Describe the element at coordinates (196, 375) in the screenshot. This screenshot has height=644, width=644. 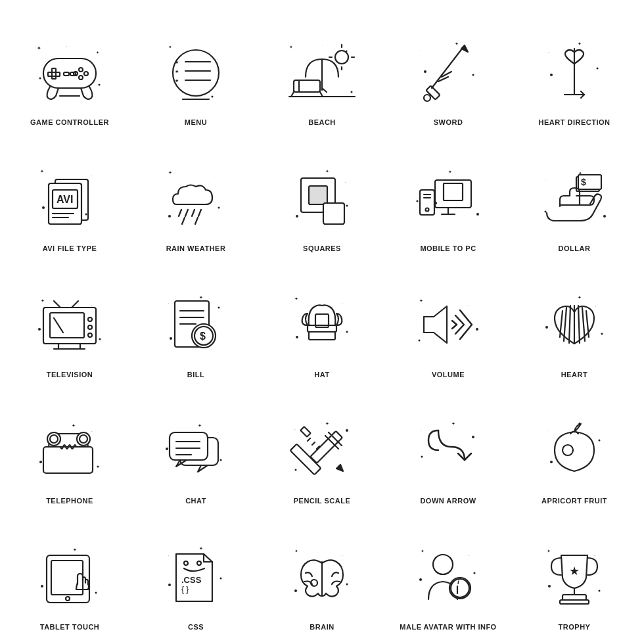
I see `bill-label: BILL` at that location.